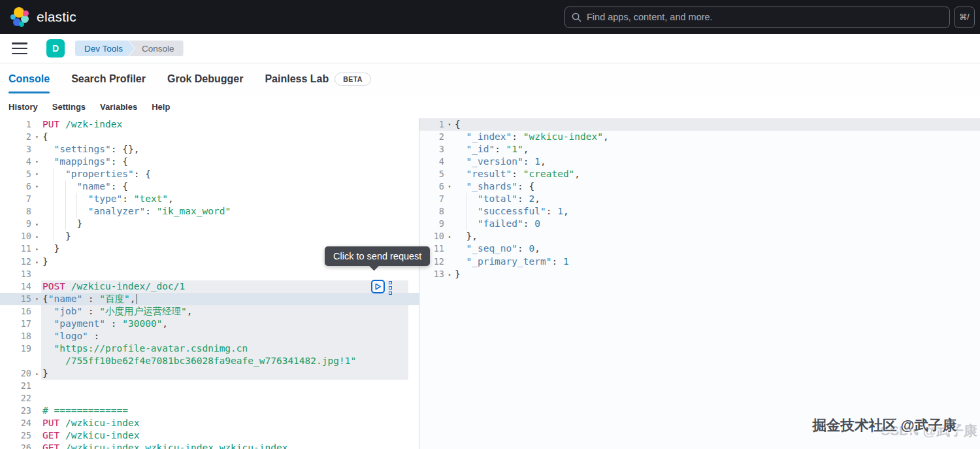 This screenshot has height=449, width=980. I want to click on breadcrumb-dev-tools: Dev Tools, so click(105, 48).